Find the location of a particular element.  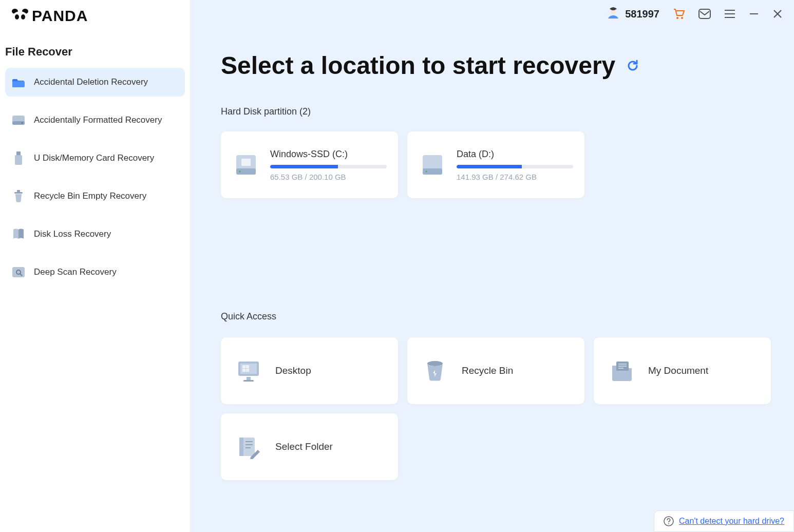

panda-icon is located at coordinates (20, 16).